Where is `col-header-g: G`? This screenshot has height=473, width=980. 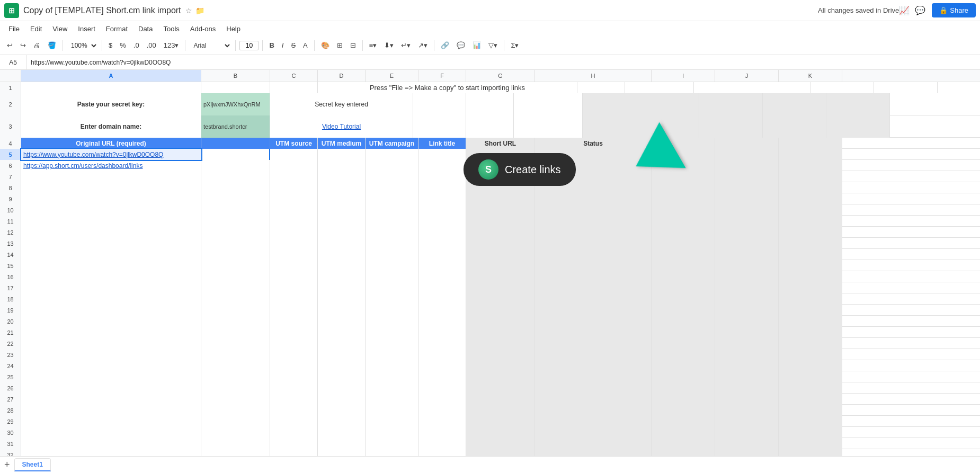 col-header-g: G is located at coordinates (501, 76).